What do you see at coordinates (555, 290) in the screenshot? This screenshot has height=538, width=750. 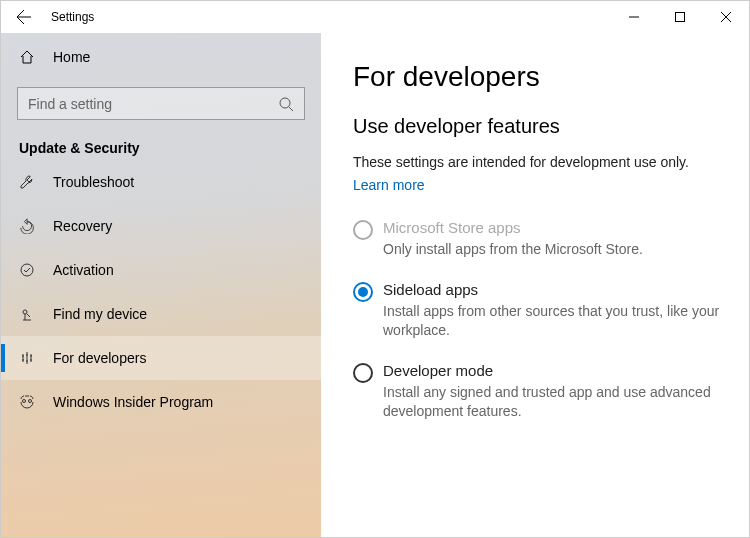 I see `radio-label: Sideload apps` at bounding box center [555, 290].